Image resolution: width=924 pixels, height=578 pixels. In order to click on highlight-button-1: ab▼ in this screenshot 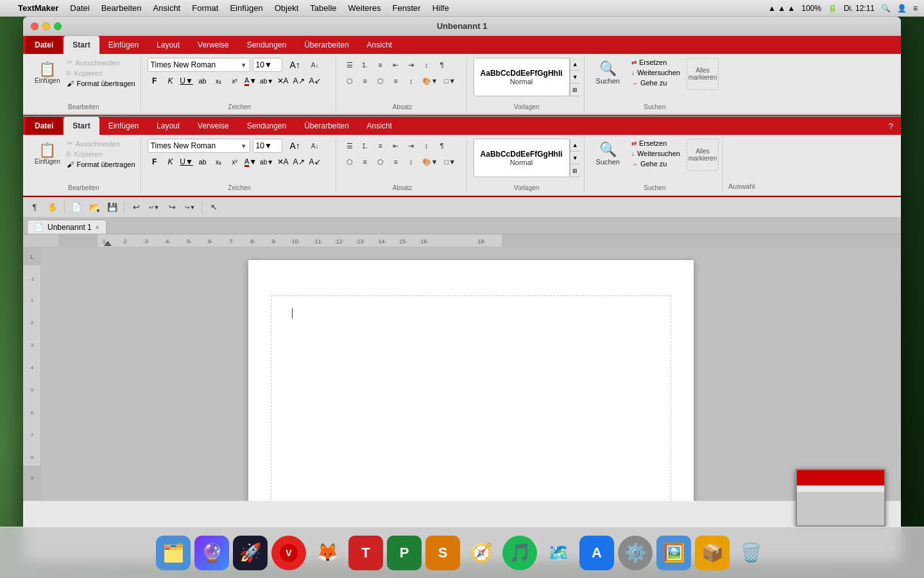, I will do `click(267, 81)`.